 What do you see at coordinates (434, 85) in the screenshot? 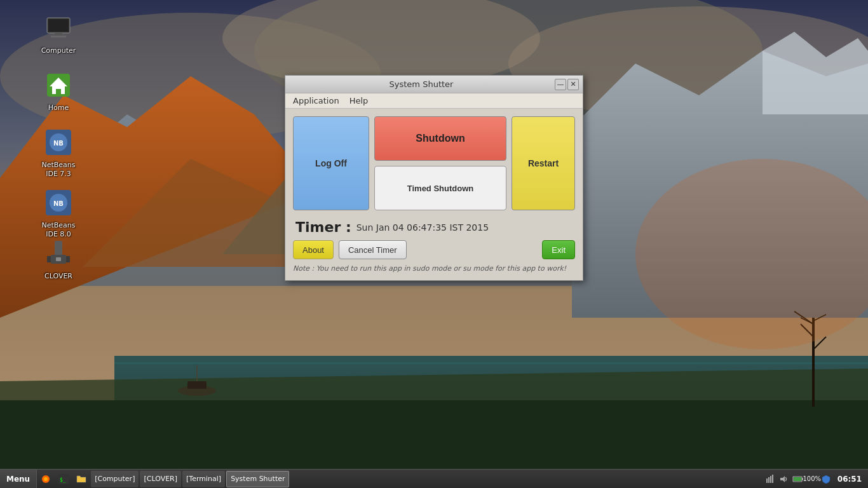
I see `dialog-titlebar: System Shutter — ✕` at bounding box center [434, 85].